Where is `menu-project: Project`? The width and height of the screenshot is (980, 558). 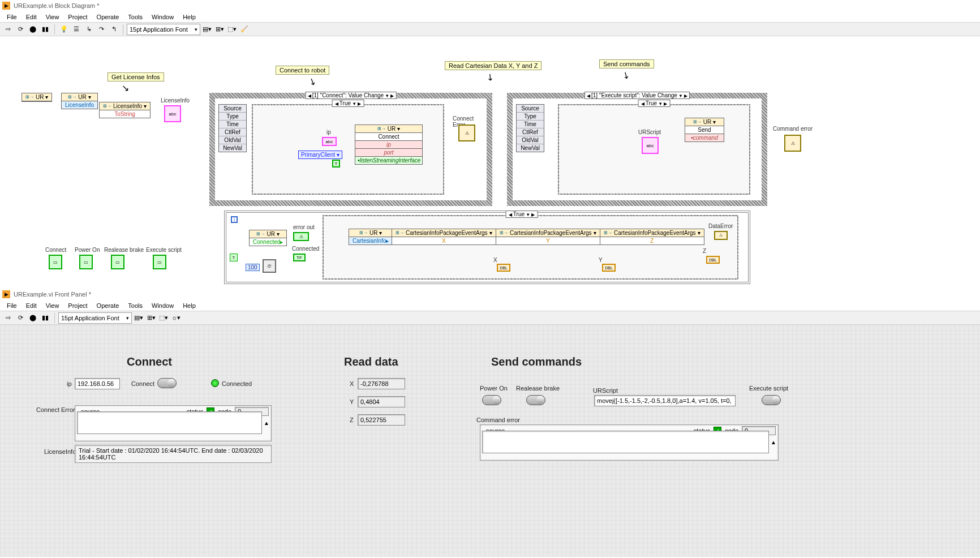 menu-project: Project is located at coordinates (78, 17).